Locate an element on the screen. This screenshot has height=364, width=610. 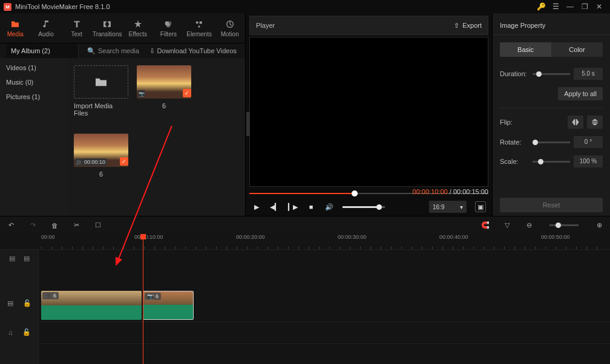
delete-button: 🗑 is located at coordinates (54, 226).